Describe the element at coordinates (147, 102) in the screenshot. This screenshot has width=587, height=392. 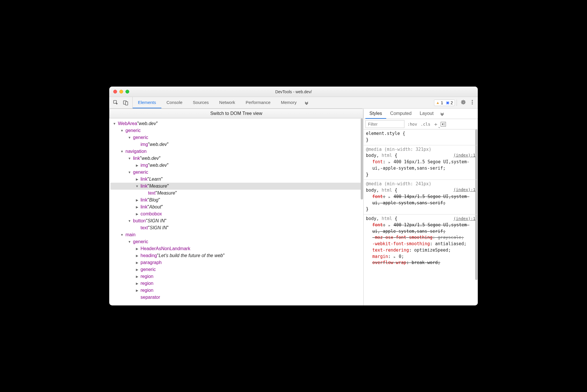
I see `tab-elements: Elements` at that location.